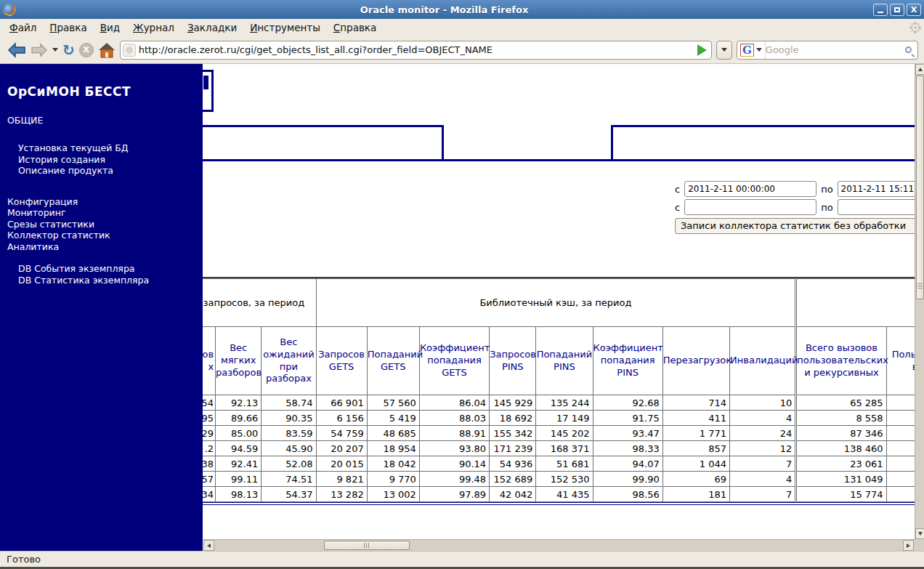 This screenshot has width=924, height=569. What do you see at coordinates (763, 143) in the screenshot?
I see `tab-box-right` at bounding box center [763, 143].